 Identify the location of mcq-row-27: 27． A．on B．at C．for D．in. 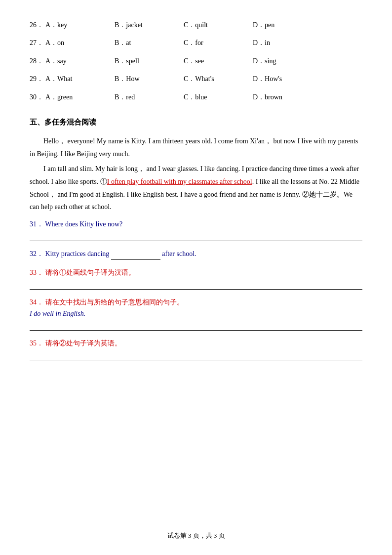
(196, 43).